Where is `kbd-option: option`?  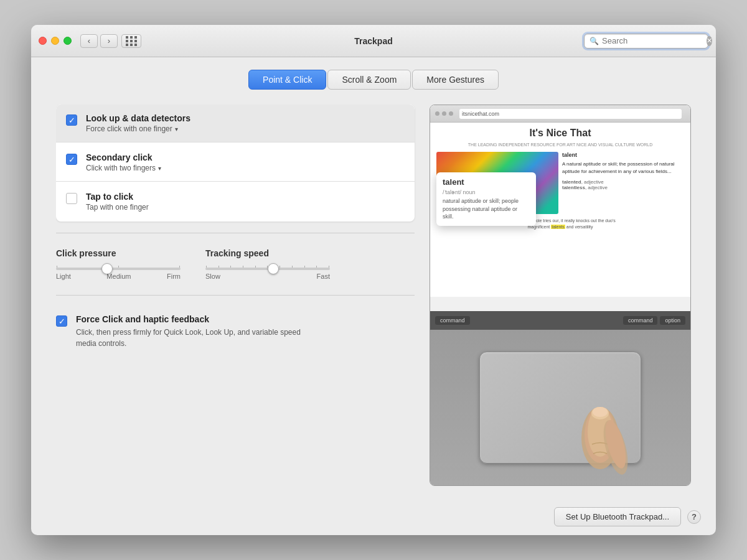 kbd-option: option is located at coordinates (672, 320).